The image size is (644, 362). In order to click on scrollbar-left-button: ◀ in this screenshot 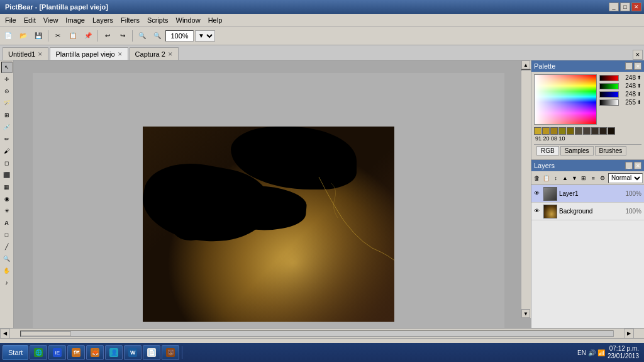, I will do `click(5, 334)`.